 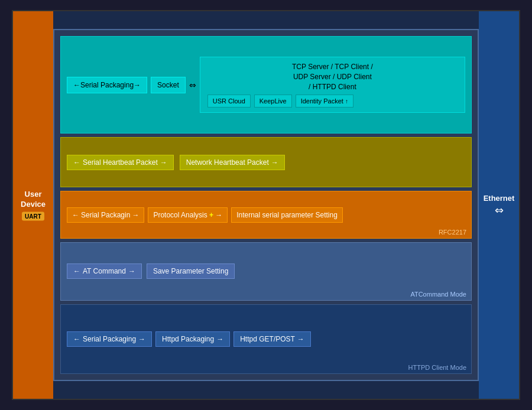 What do you see at coordinates (135, 215) in the screenshot?
I see `rfc-right-arrow-1: →` at bounding box center [135, 215].